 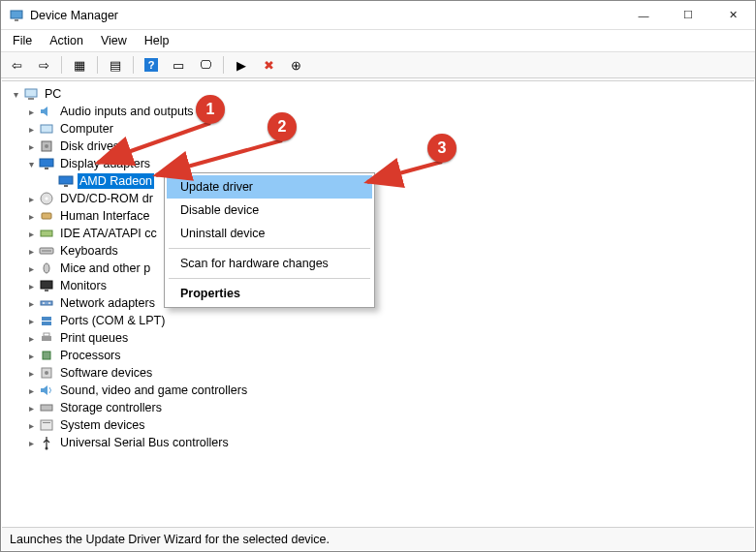 I want to click on tree-category-17: ▸System devices, so click(x=378, y=425).